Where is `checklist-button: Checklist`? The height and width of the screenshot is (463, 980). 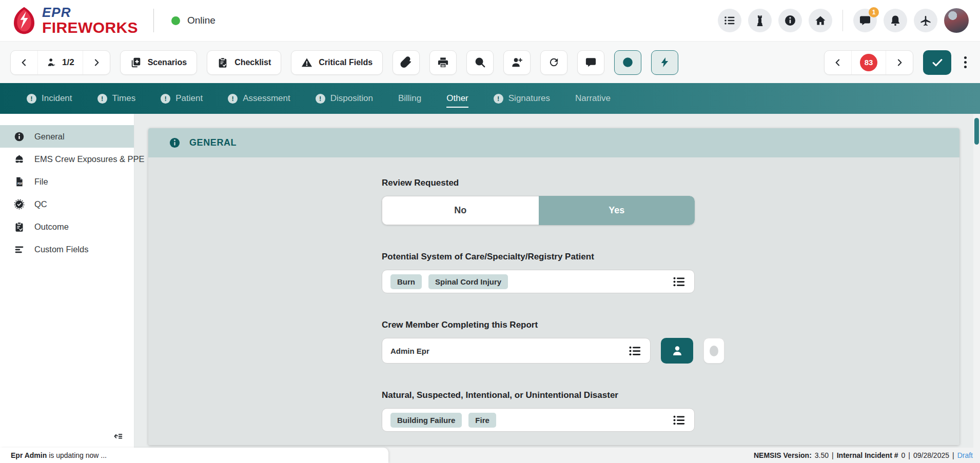
checklist-button: Checklist is located at coordinates (244, 63).